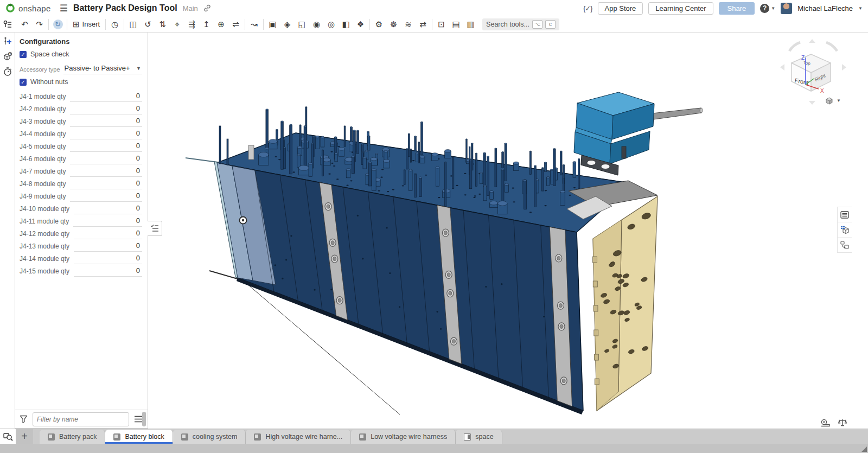  I want to click on accessory-type-select: Passive- to Passive+ ▼, so click(103, 69).